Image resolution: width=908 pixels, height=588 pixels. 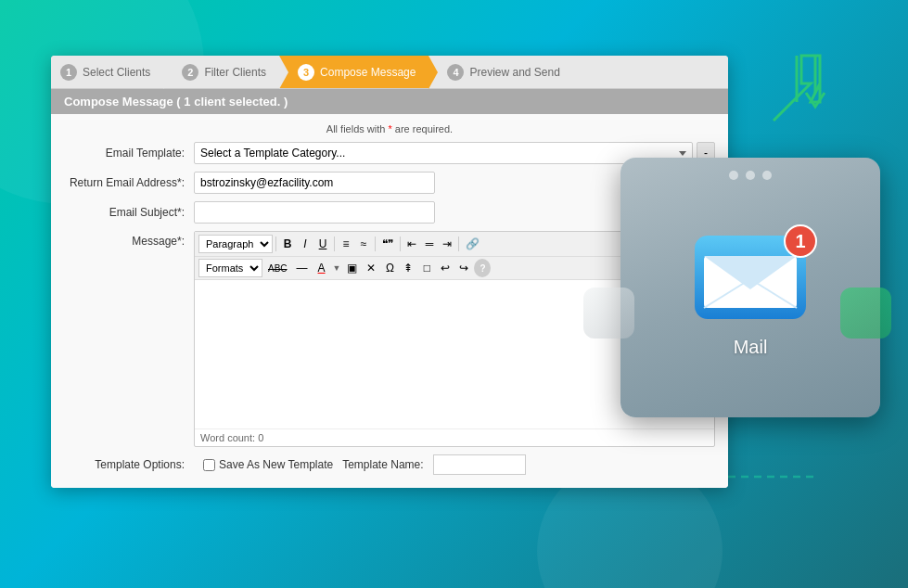 I want to click on mail-icon-container: 1, so click(x=750, y=278).